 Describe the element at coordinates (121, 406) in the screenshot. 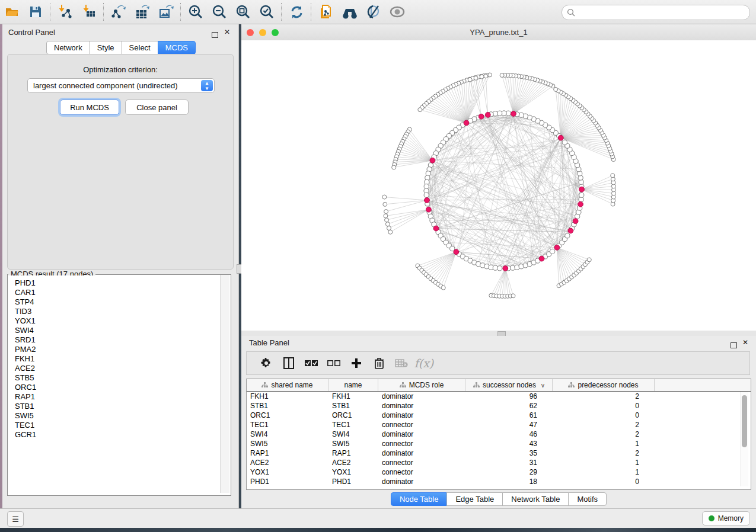

I see `list-item: STB1` at that location.